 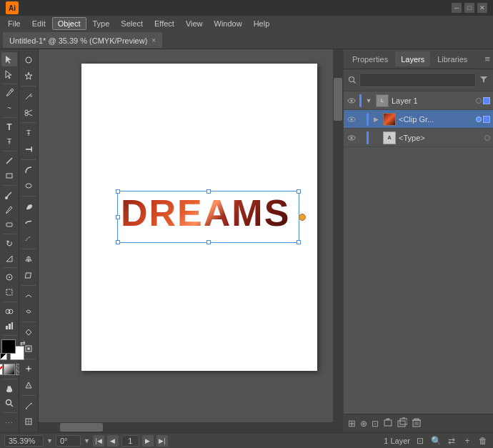 What do you see at coordinates (417, 423) in the screenshot?
I see `delete-layer-button` at bounding box center [417, 423].